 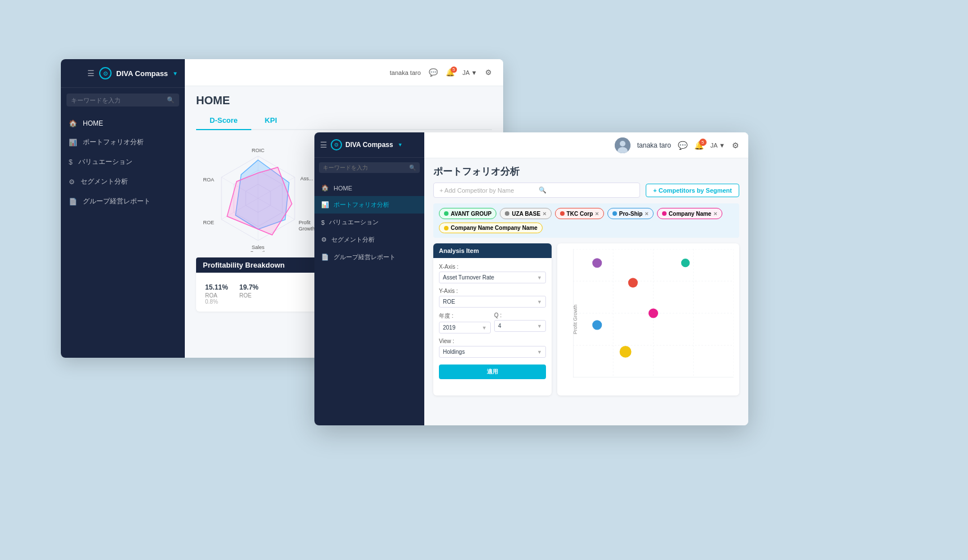 What do you see at coordinates (123, 142) in the screenshot?
I see `sidebar-item-portfolio: 📊 ポートフォリオ分析` at bounding box center [123, 142].